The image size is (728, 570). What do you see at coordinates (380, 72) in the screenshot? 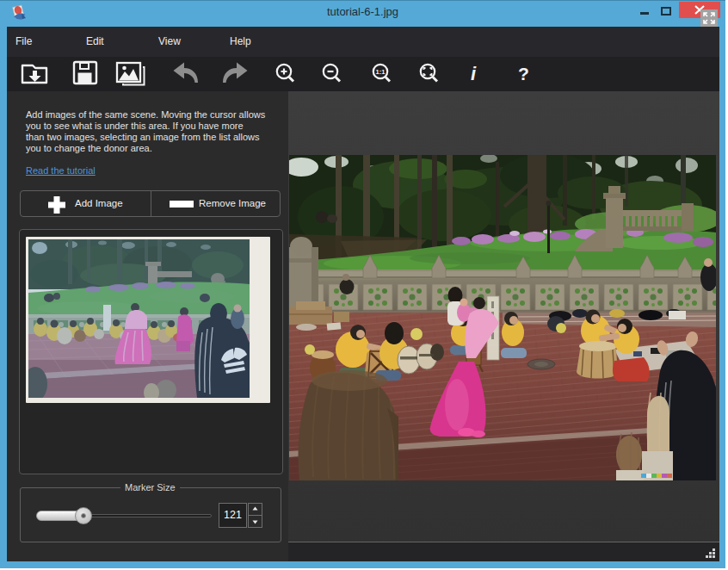
I see `svg-text: 1:1` at bounding box center [380, 72].